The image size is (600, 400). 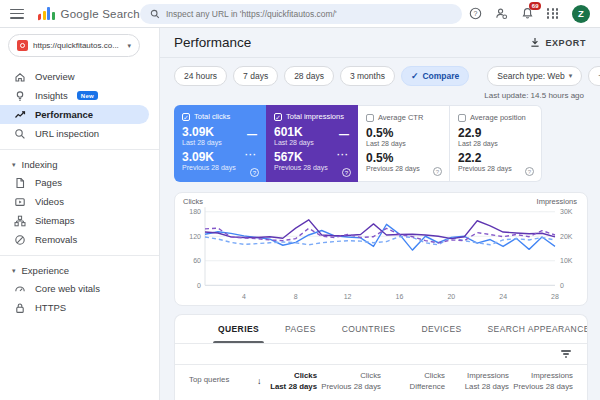 What do you see at coordinates (78, 46) in the screenshot?
I see `property-label: https://quickfitautos.co...` at bounding box center [78, 46].